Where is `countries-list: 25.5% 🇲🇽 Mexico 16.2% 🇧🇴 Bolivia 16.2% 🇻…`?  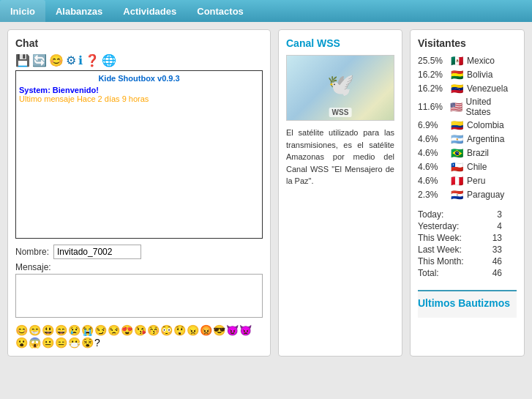 countries-list: 25.5% 🇲🇽 Mexico 16.2% 🇧🇴 Bolivia 16.2% 🇻… is located at coordinates (467, 127).